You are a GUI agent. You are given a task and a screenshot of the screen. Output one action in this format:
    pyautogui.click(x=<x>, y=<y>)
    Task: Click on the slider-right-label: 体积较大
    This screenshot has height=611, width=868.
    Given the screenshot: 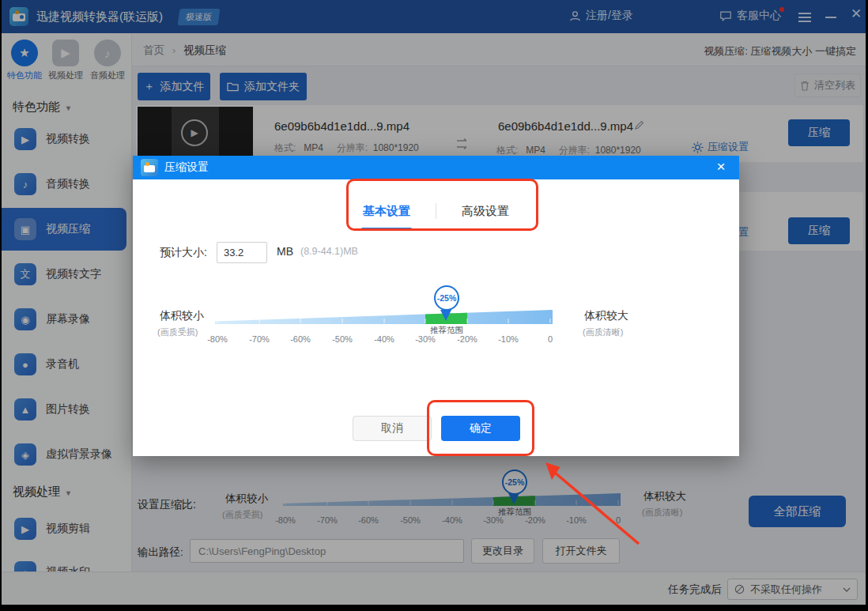 What is the action you would take?
    pyautogui.click(x=606, y=316)
    